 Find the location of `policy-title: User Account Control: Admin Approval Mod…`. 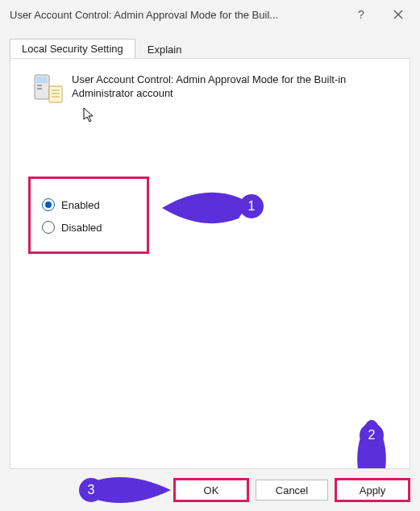

policy-title: User Account Control: Admin Approval Mod… is located at coordinates (235, 85).